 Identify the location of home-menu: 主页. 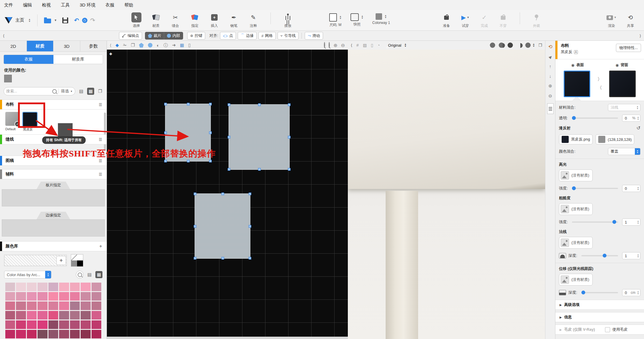
(20, 20).